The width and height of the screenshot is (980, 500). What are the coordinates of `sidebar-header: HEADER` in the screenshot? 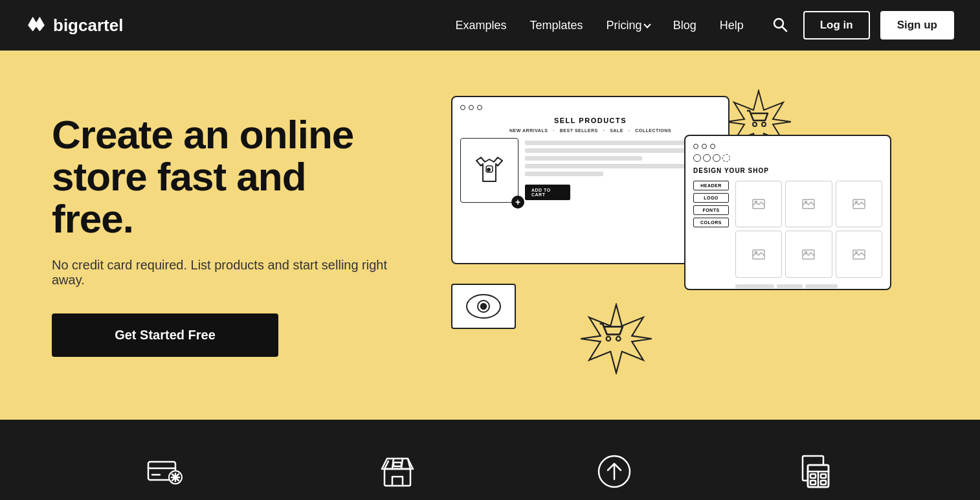 It's located at (711, 185).